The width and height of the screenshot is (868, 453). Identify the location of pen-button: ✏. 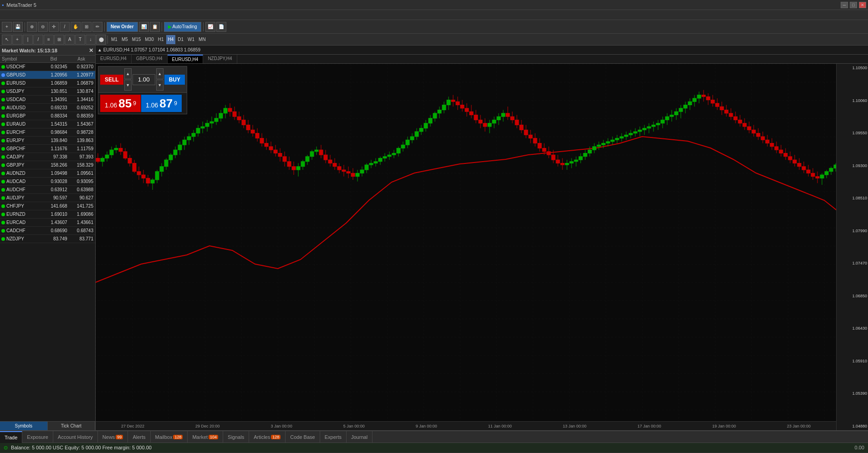
(97, 27).